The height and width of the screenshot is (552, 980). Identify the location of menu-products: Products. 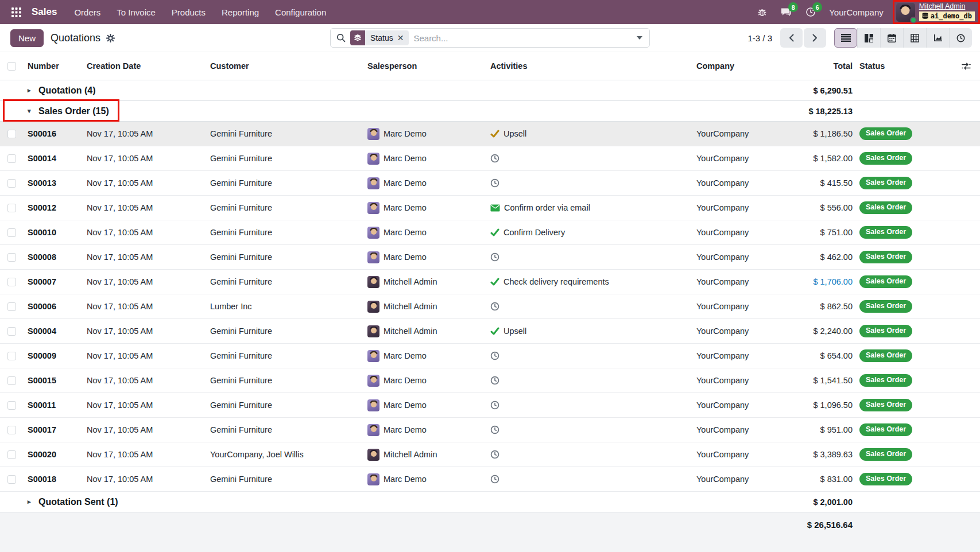
(188, 12).